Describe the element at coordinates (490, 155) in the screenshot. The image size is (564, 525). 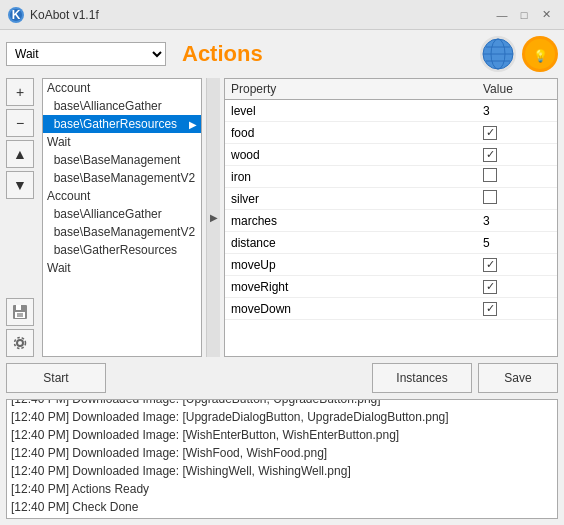
I see `checkbox-wood` at that location.